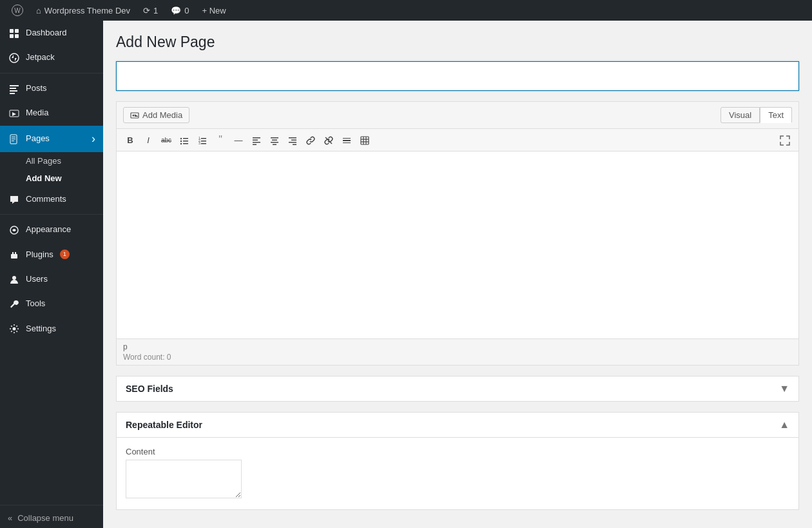 This screenshot has height=528, width=812. I want to click on toolbar-ordered-list-button: 1. 2. 3., so click(202, 140).